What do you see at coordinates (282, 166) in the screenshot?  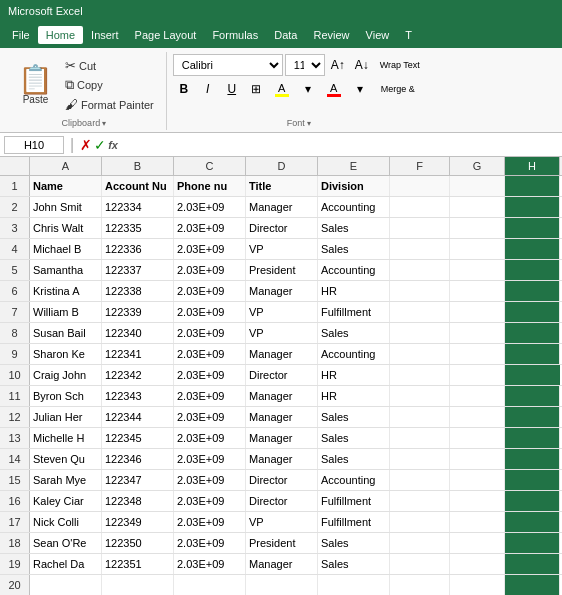 I see `col-header-d: D` at bounding box center [282, 166].